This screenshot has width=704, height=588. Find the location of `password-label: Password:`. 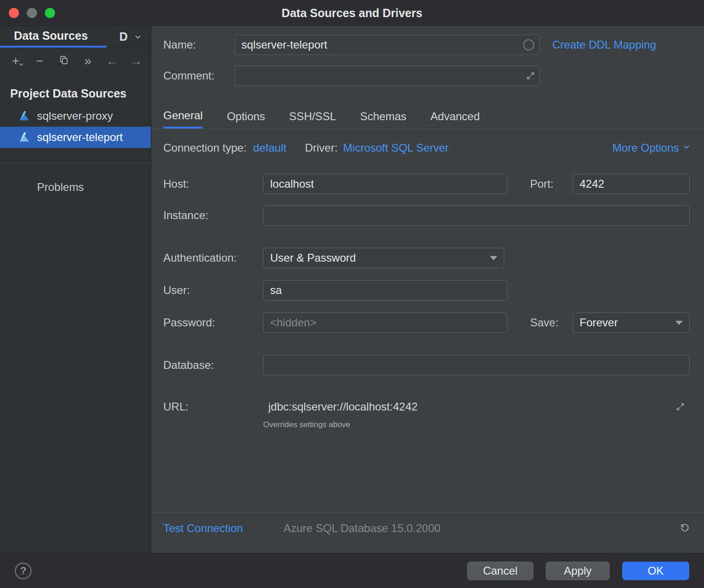

password-label: Password: is located at coordinates (189, 323).